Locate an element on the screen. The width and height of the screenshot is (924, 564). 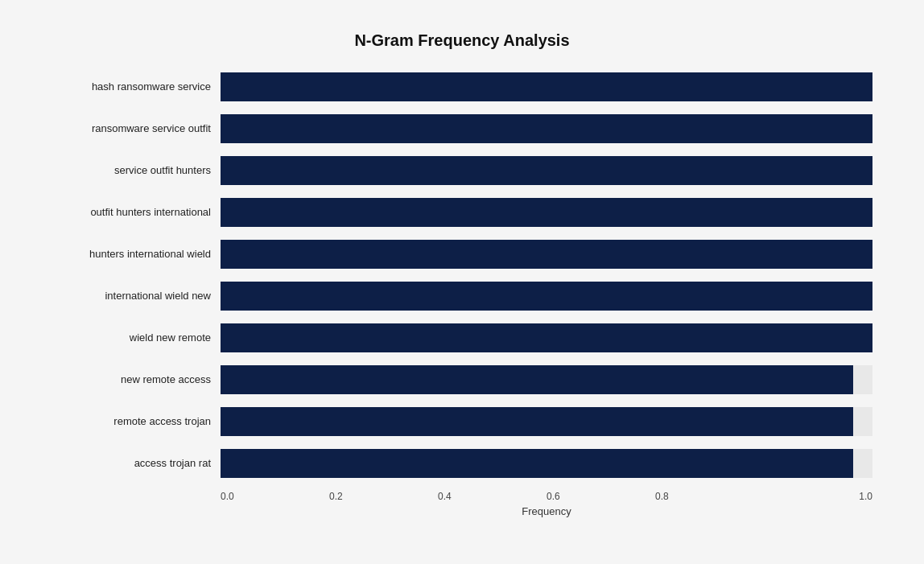
chart-title: N-Gram Frequency Analysis is located at coordinates (462, 40).